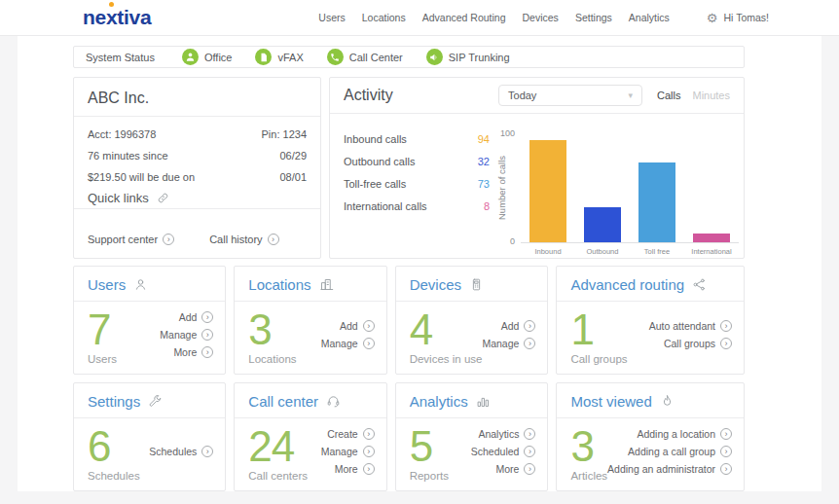  Describe the element at coordinates (627, 284) in the screenshot. I see `card-title: Advanced routing` at that location.